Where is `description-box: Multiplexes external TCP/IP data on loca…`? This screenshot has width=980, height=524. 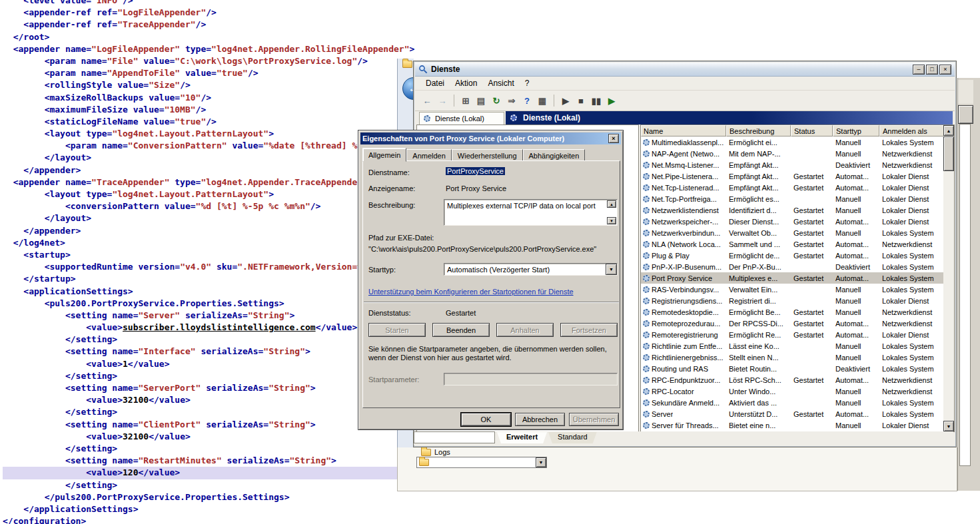
description-box: Multiplexes external TCP/IP data on loca… is located at coordinates (530, 212).